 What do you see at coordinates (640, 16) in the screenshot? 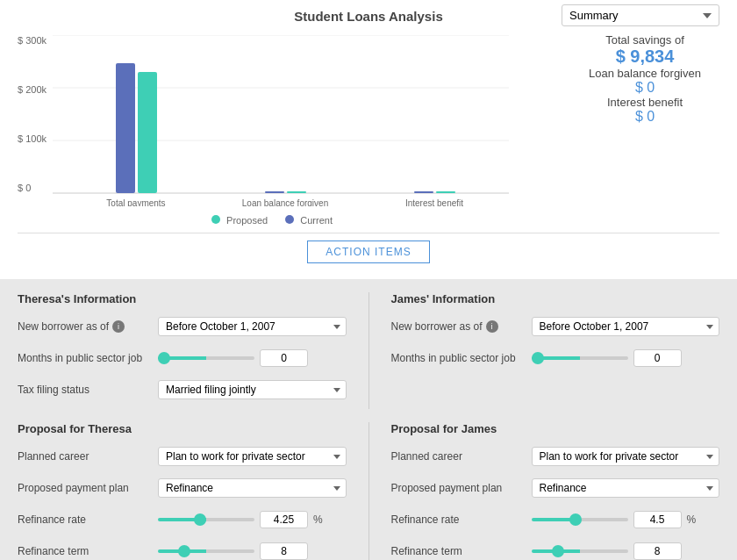
I see `summary-select: Summary Detail` at bounding box center [640, 16].